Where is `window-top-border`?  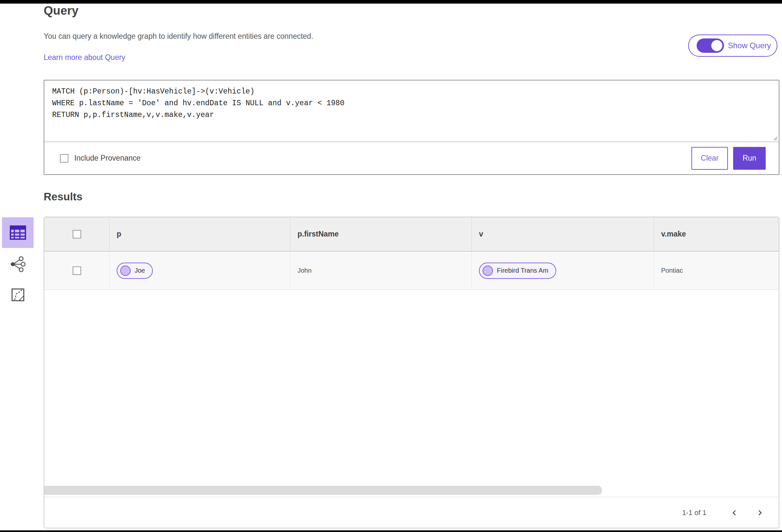 window-top-border is located at coordinates (391, 2).